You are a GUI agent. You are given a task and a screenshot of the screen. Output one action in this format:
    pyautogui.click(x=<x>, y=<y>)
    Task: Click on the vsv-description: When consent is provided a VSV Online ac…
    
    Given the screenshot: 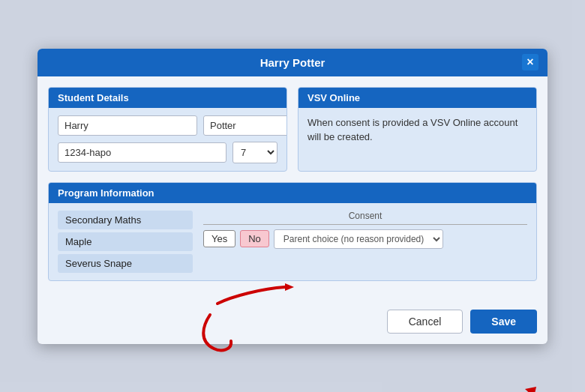 What is the action you would take?
    pyautogui.click(x=412, y=130)
    